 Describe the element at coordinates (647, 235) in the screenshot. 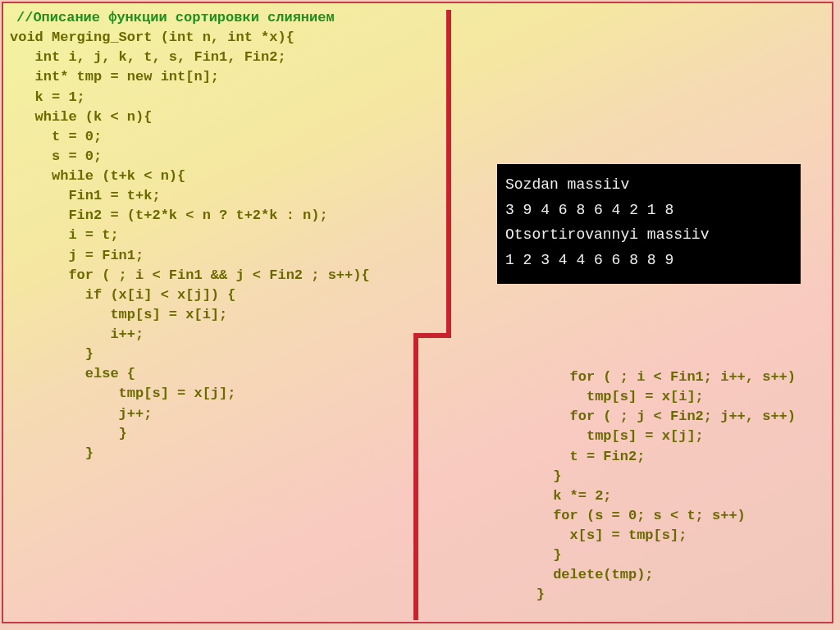

I see `console-line: Otsortirovannyi massiiv` at that location.